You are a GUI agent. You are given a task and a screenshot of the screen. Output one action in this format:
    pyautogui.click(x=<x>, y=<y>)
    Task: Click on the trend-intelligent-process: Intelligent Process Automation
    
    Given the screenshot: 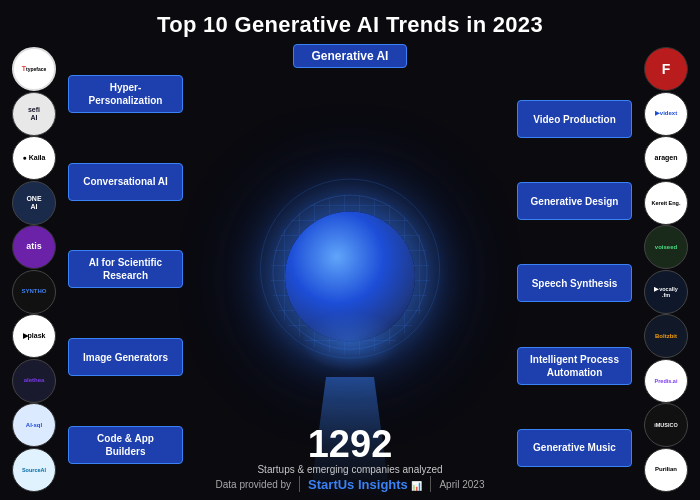 What is the action you would take?
    pyautogui.click(x=574, y=366)
    